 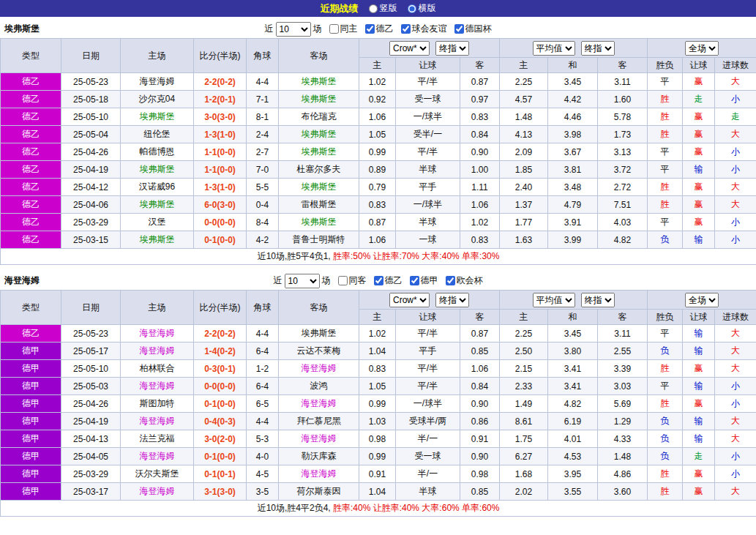 What do you see at coordinates (378, 439) in the screenshot?
I see `home-odds: 0.98` at bounding box center [378, 439].